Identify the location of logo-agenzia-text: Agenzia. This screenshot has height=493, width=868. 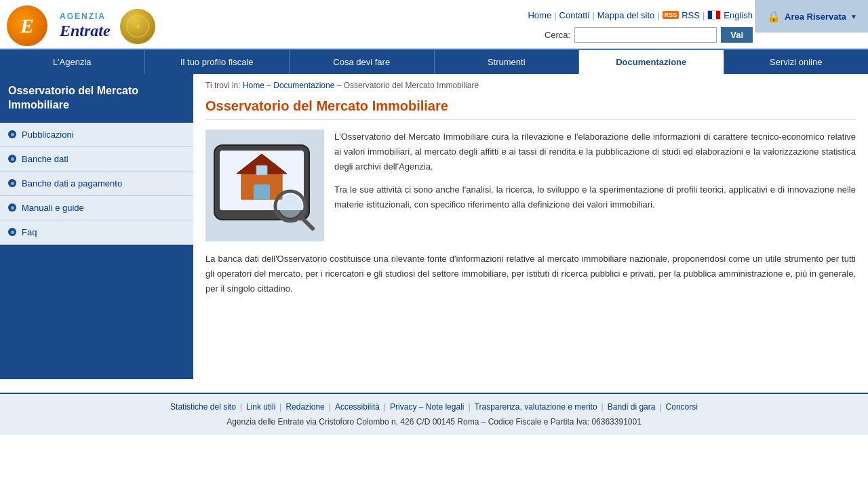
(85, 16).